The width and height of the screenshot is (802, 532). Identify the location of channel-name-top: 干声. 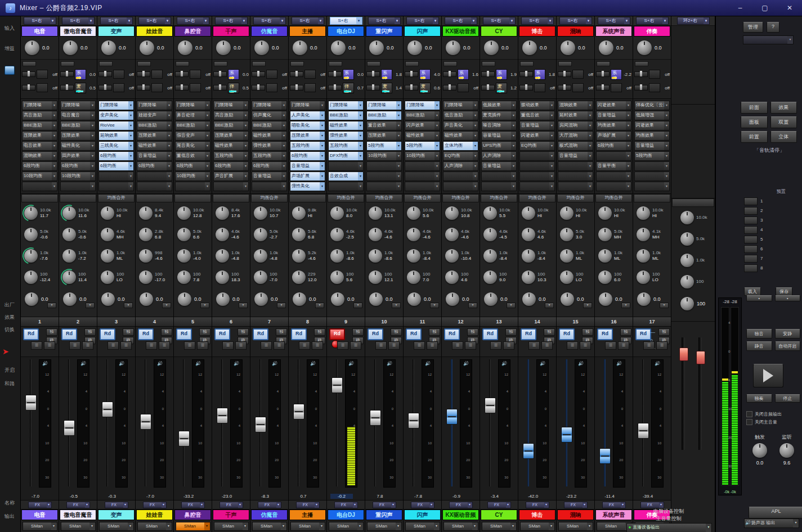
(231, 31).